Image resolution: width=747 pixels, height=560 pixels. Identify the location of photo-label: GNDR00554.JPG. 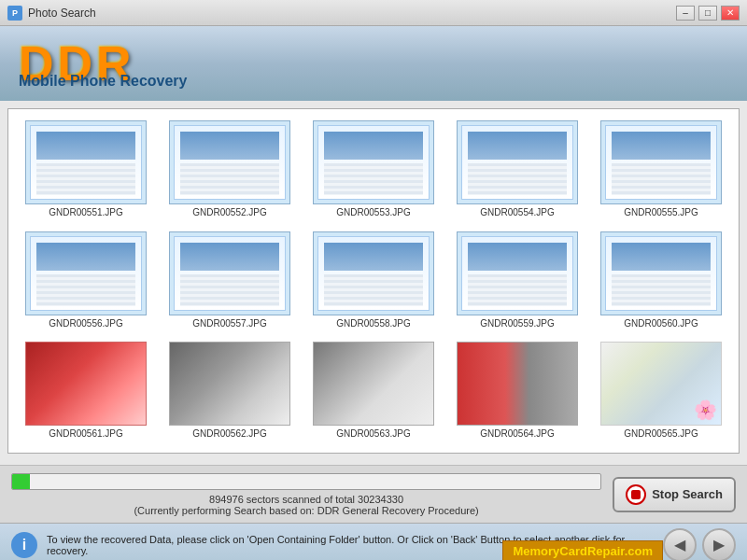
(517, 213).